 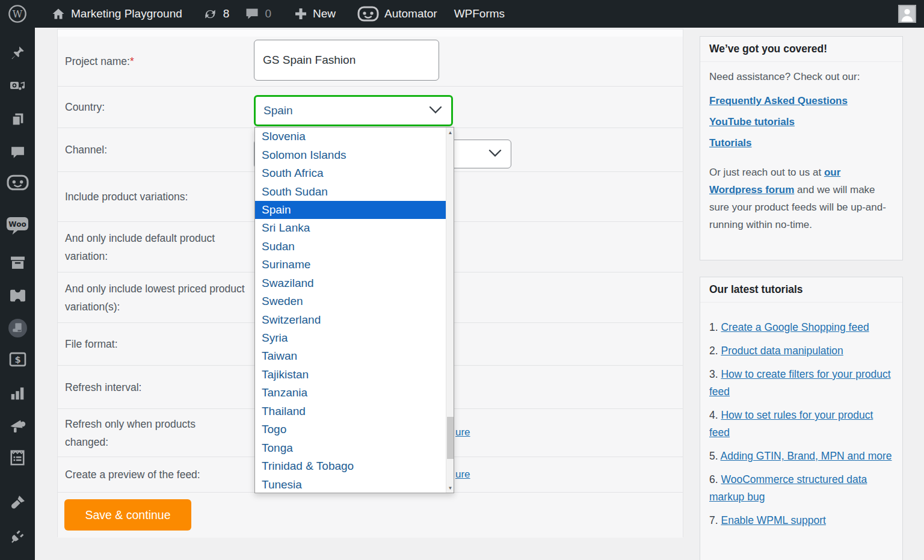 What do you see at coordinates (17, 87) in the screenshot?
I see `media-icon` at bounding box center [17, 87].